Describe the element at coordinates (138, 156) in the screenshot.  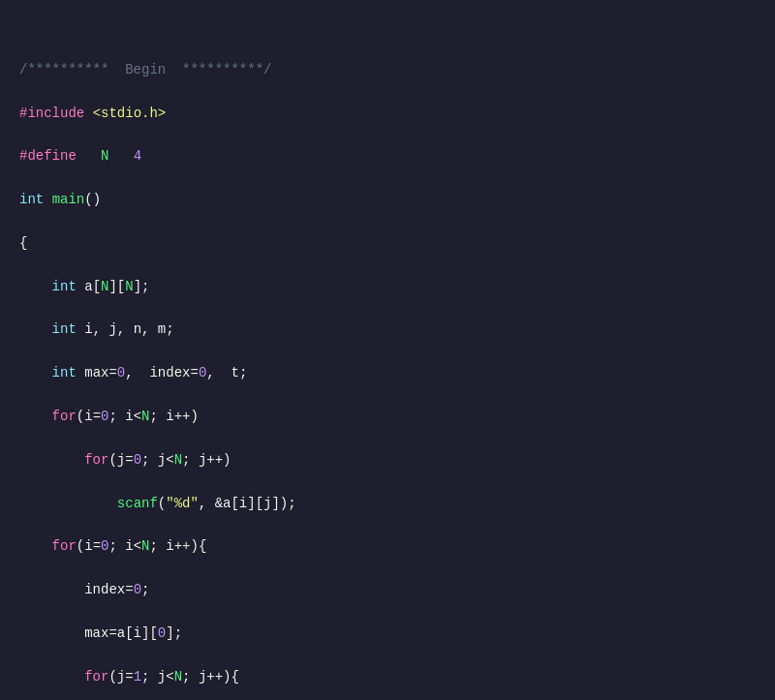
I see `macro-val: 4` at that location.